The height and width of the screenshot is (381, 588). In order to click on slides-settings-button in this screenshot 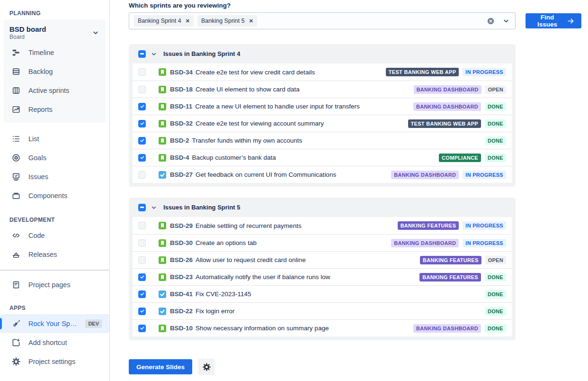, I will do `click(206, 367)`.